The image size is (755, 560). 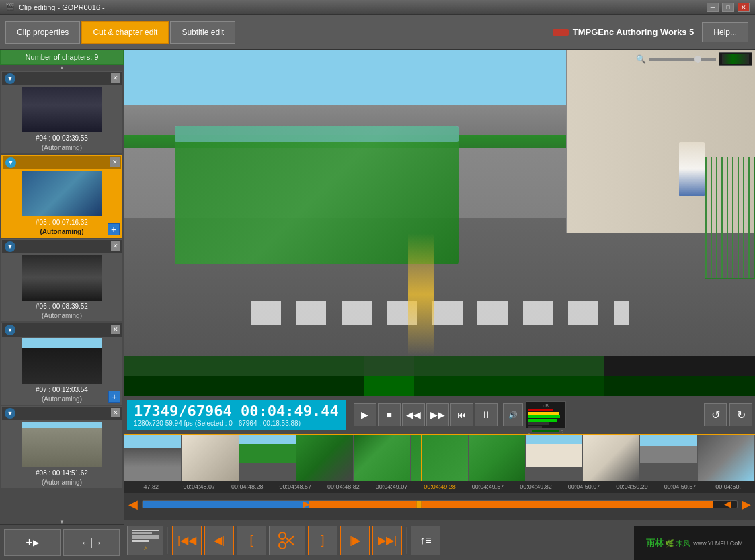 I want to click on chapter-add-05: +, so click(x=114, y=229).